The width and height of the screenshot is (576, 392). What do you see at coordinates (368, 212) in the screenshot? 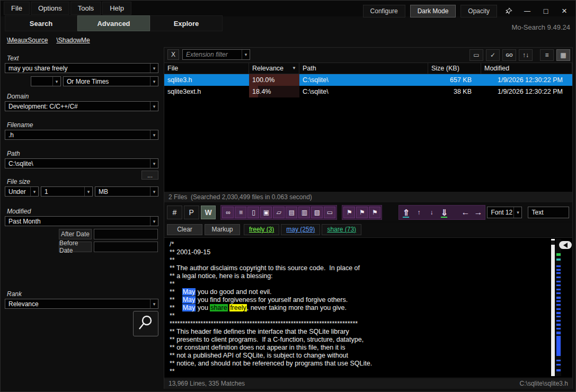
I see `preview-toolbar: # P W ∞≡▯▣▱▤▥▧▭ ⚑⚑⚑ ⇑↑↓⇓←→ Font 12 Text` at bounding box center [368, 212].